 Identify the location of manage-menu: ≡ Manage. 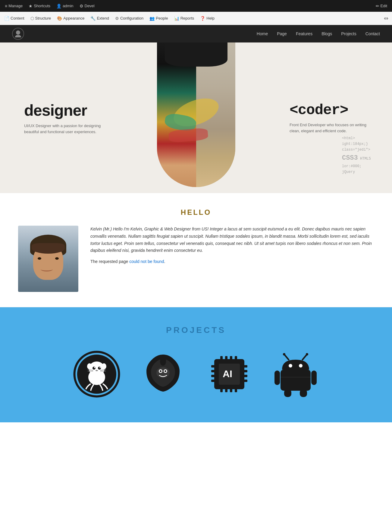
(14, 6).